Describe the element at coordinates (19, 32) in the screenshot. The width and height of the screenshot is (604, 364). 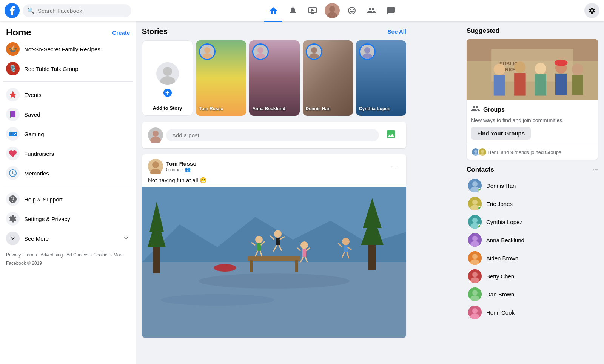
I see `sidebar-title: Home` at that location.